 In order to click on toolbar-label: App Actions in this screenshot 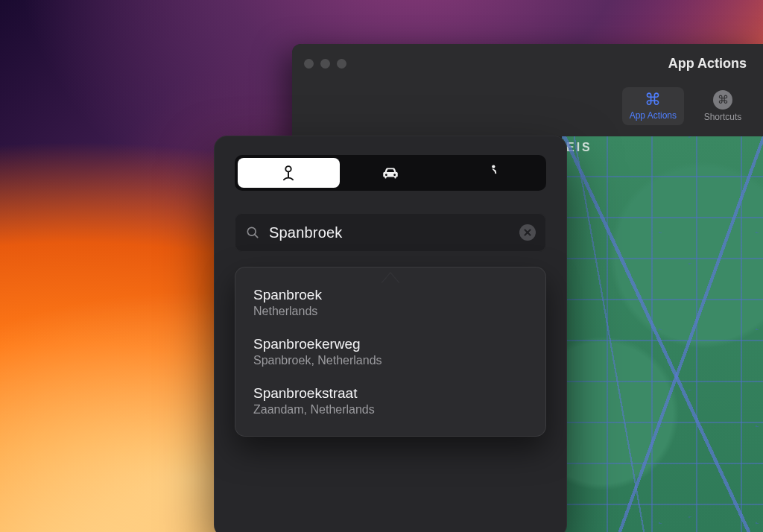, I will do `click(653, 115)`.